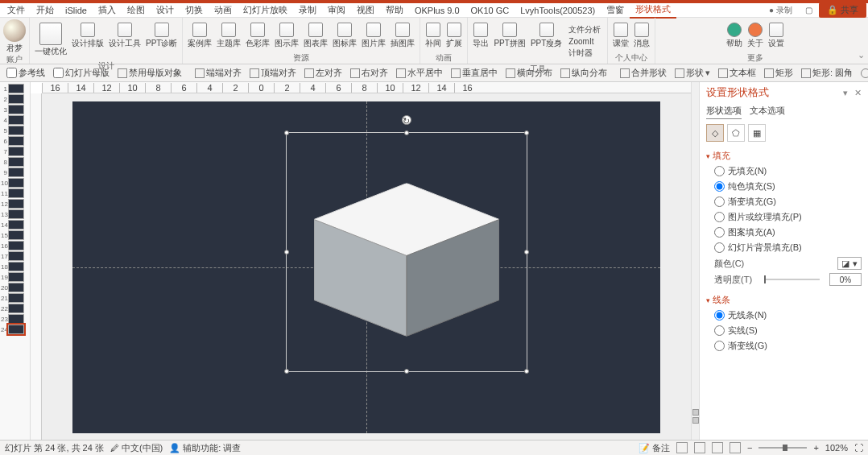 This screenshot has width=868, height=455. What do you see at coordinates (808, 10) in the screenshot?
I see `present-icon: ▢` at bounding box center [808, 10].